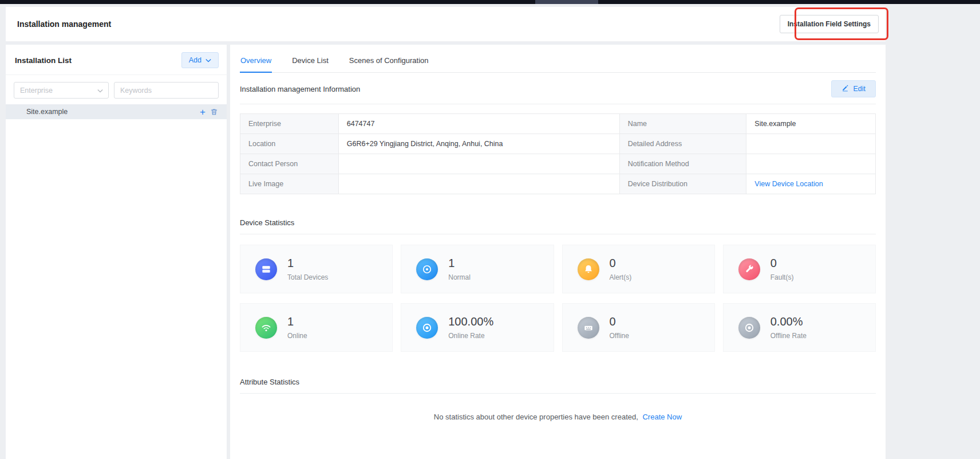 The image size is (980, 459). I want to click on enterprise-select: Enterprise, so click(61, 91).